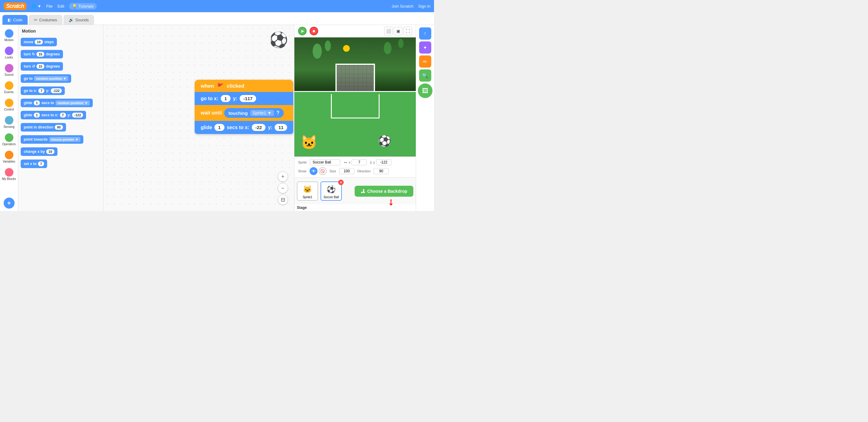 This screenshot has height=422, width=868. I want to click on block-goto-xy-label: go to x:, so click(30, 91).